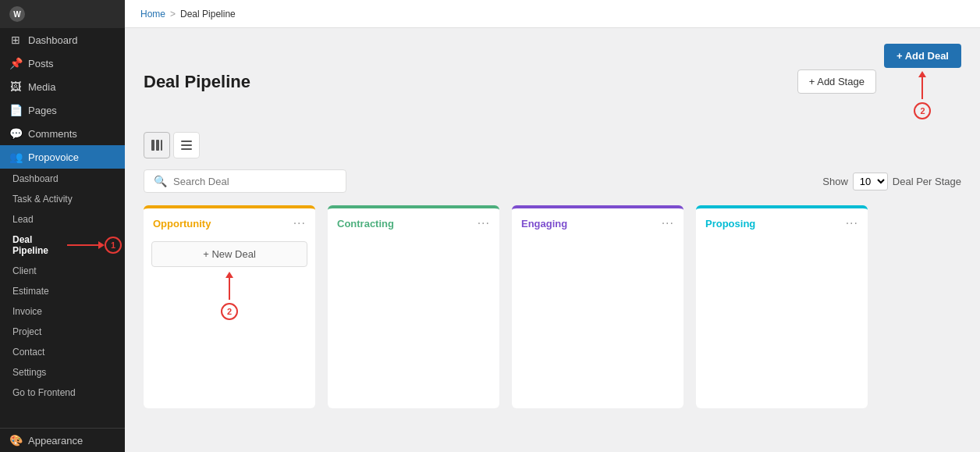  What do you see at coordinates (161, 181) in the screenshot?
I see `search-icon: 🔍` at bounding box center [161, 181].